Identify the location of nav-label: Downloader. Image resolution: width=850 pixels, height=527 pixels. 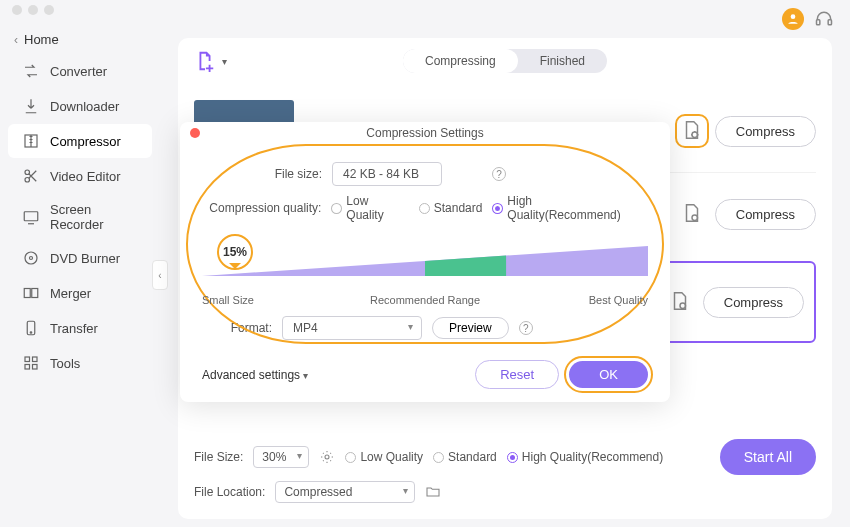
(84, 106).